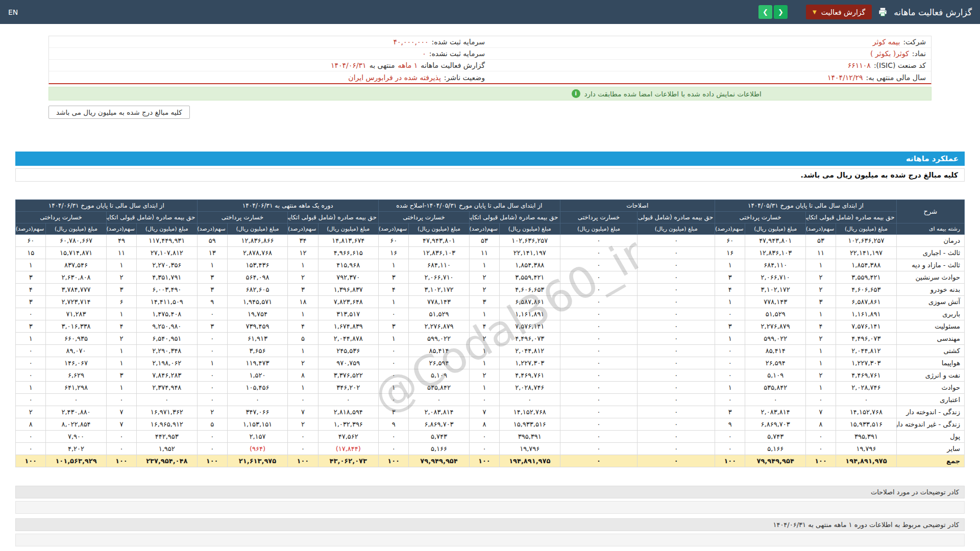 This screenshot has height=551, width=980. What do you see at coordinates (490, 54) in the screenshot?
I see `info-row: نماد: کوثر( بکوثر ) سرمایه ثبت نشده: ۰` at bounding box center [490, 54].